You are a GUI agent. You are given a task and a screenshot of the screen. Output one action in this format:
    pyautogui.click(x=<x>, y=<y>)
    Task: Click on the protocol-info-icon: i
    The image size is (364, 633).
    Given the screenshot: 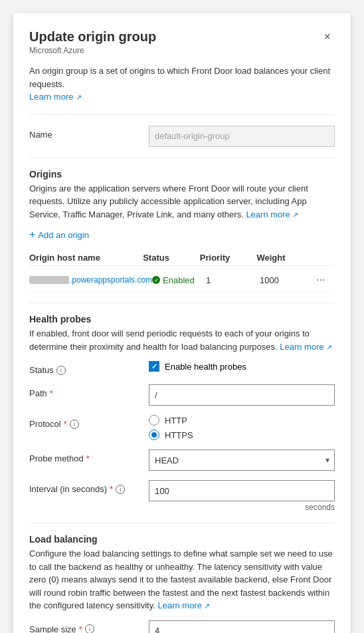 What is the action you would take?
    pyautogui.click(x=74, y=424)
    